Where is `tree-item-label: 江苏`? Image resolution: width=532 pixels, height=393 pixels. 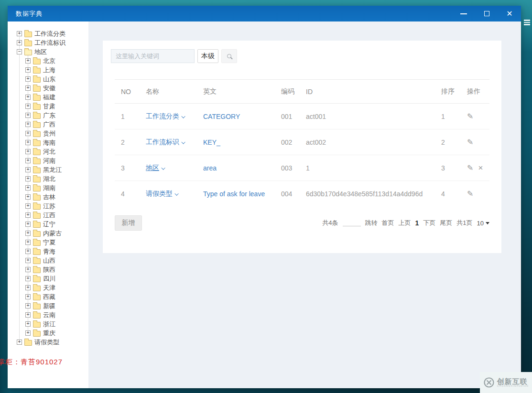
tree-item-label: 江苏 is located at coordinates (49, 206).